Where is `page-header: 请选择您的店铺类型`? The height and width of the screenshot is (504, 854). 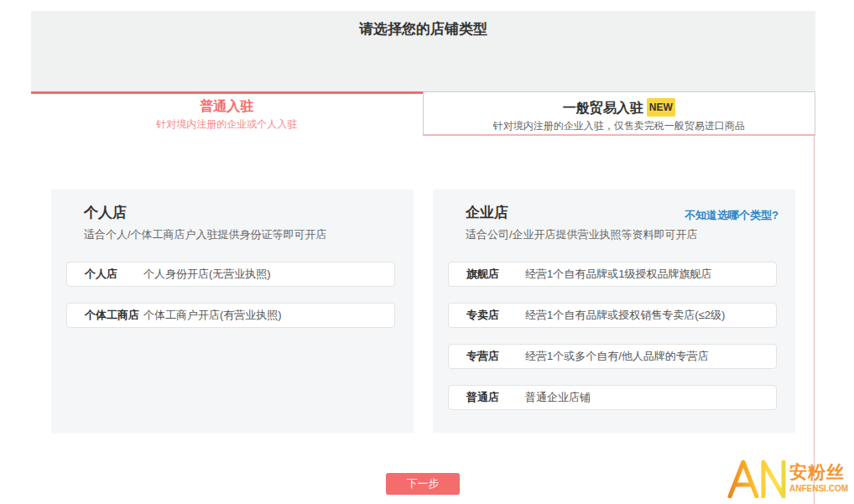
page-header: 请选择您的店铺类型 is located at coordinates (423, 51).